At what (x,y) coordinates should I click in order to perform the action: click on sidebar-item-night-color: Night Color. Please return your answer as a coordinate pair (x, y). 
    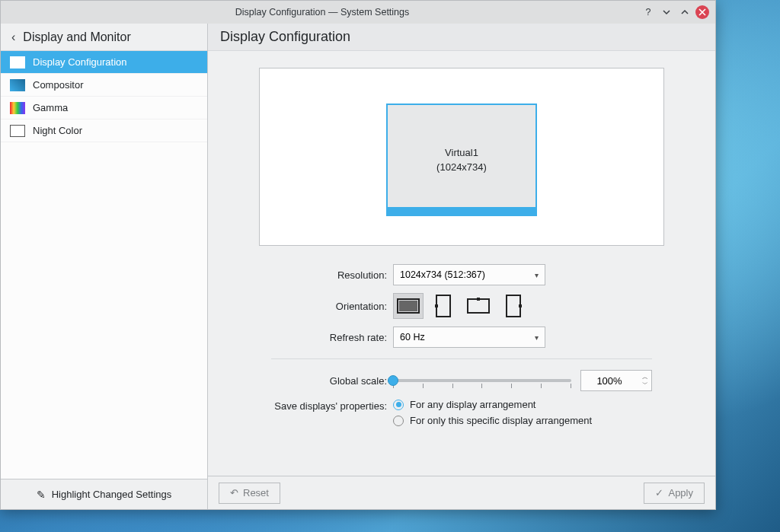
    Looking at the image, I should click on (104, 131).